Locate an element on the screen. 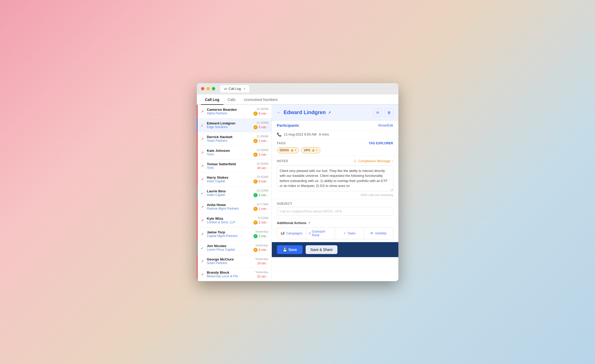 The width and height of the screenshot is (595, 364). call-item: ↗ Harry Stokes Index Capital 10:45AM ⟳ 9… is located at coordinates (234, 180).